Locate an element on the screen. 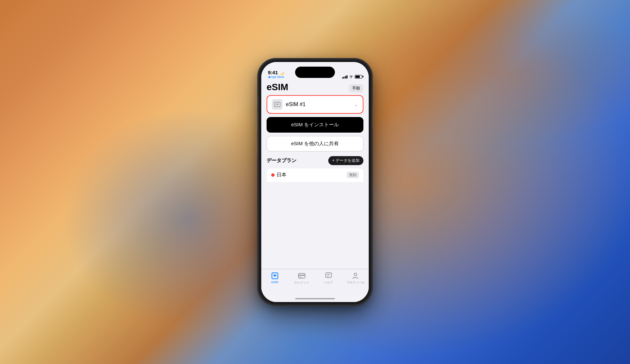  help-tab-label: ヘルプ is located at coordinates (328, 282).